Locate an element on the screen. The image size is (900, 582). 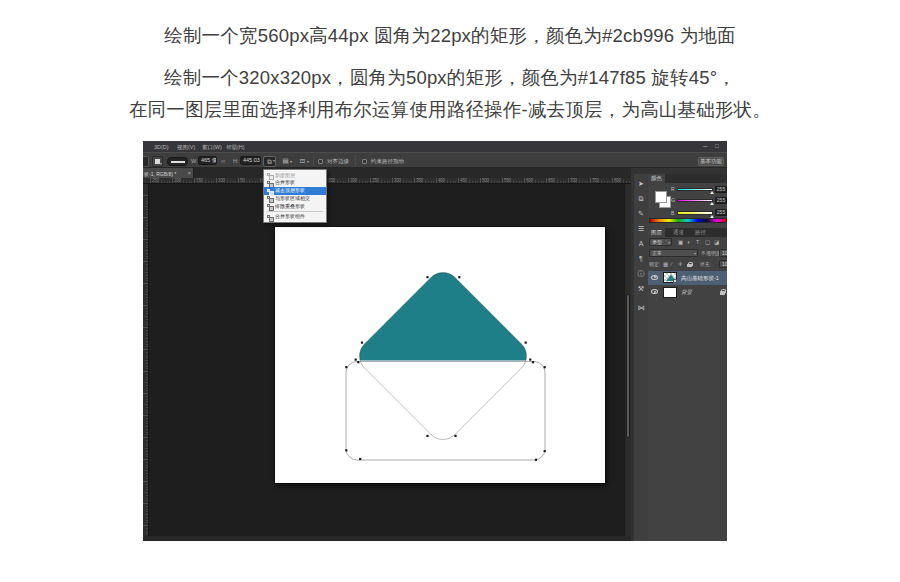
g-value: 255 is located at coordinates (721, 200).